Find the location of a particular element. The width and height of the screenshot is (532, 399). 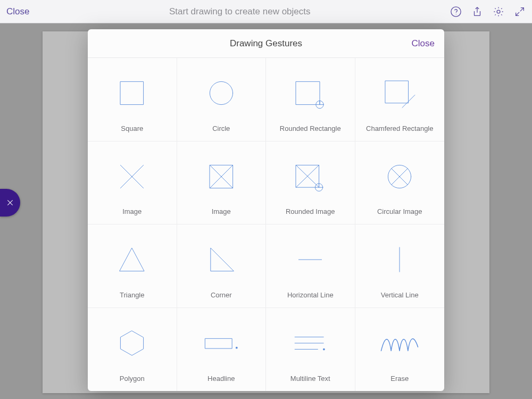

polygon-icon is located at coordinates (132, 344).